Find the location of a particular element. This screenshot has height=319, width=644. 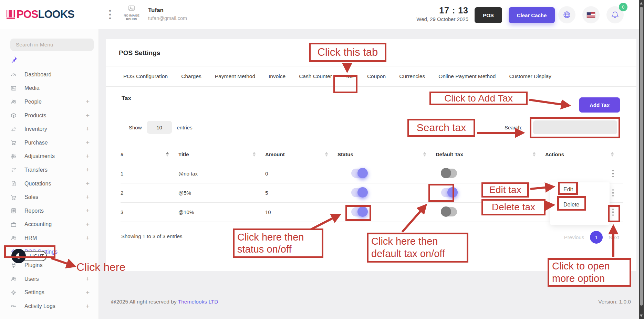

tab-charges: Charges is located at coordinates (191, 76).